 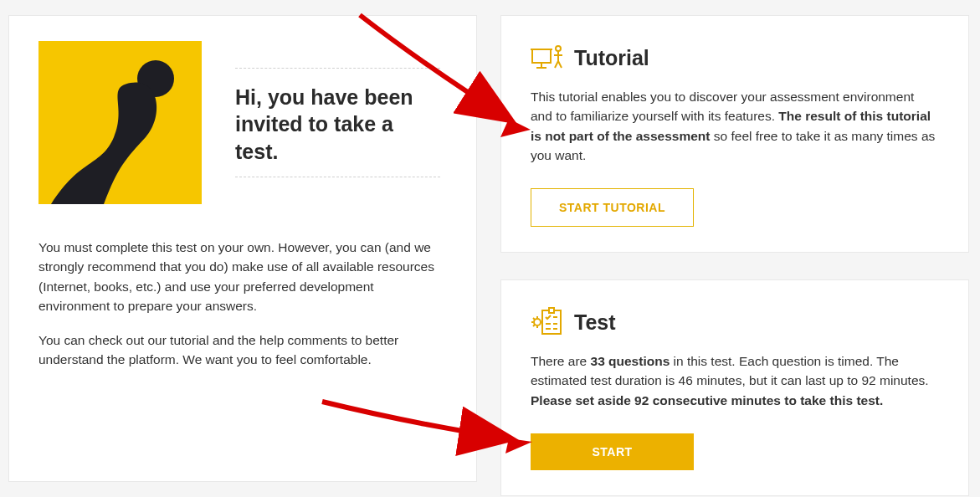 I want to click on intro-paragraph-2: You can check out our tutorial and the h…, so click(x=243, y=350).